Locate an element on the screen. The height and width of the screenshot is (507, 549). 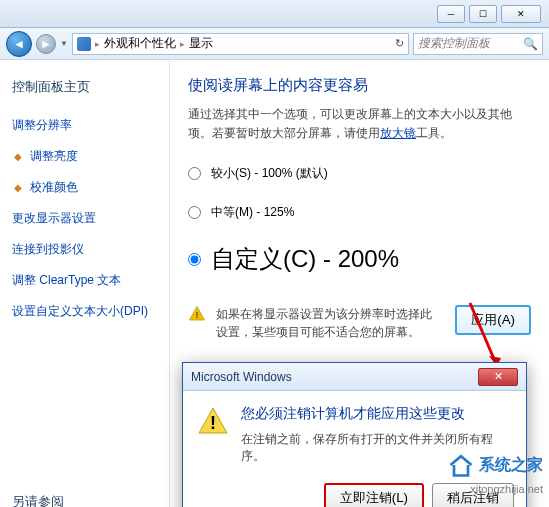
refresh-icon: ↻ is located at coordinates (400, 44).